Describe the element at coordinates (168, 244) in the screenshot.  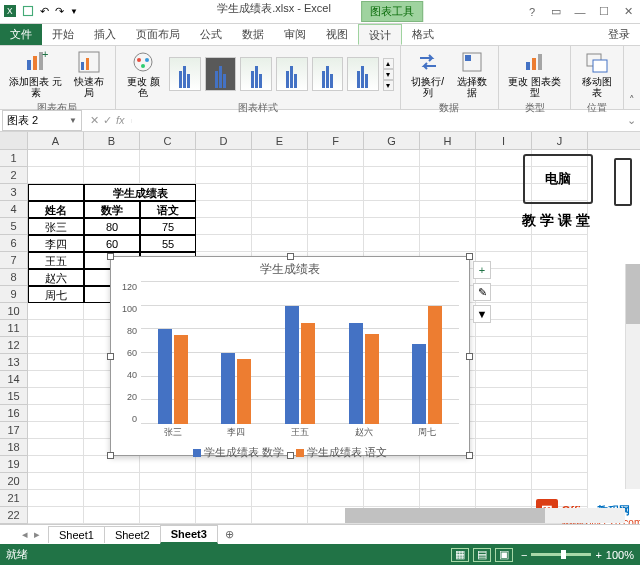
I see `cell: 55` at that location.